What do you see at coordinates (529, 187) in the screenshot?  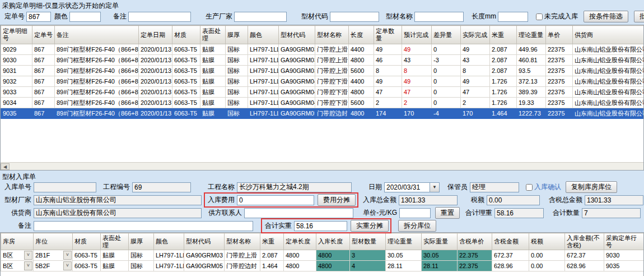 I see `inbound-confirm-checkbox` at bounding box center [529, 187].